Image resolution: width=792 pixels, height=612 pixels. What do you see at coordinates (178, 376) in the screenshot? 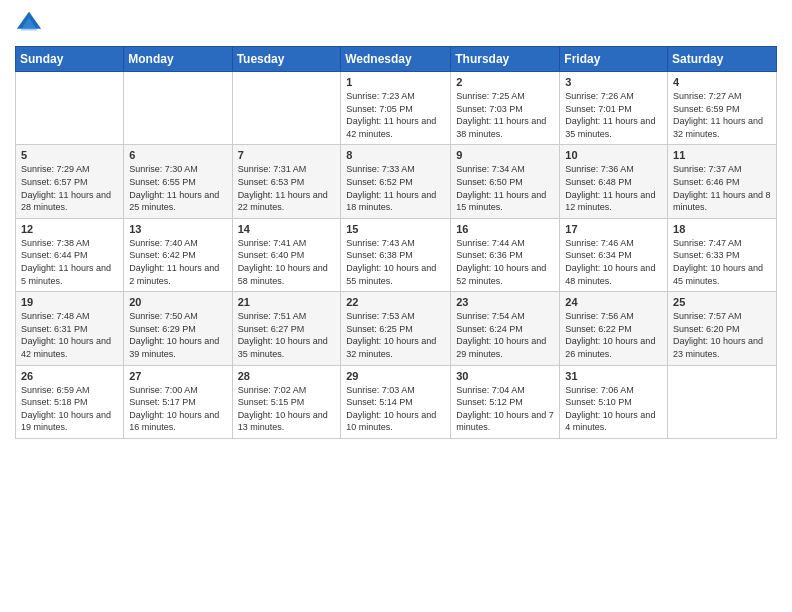
I see `day-number: 27` at bounding box center [178, 376].